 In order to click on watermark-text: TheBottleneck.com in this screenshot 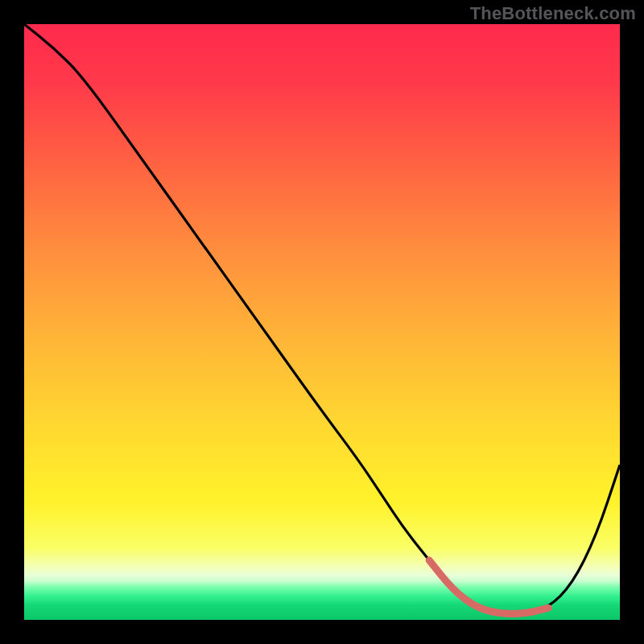, I will do `click(553, 14)`.